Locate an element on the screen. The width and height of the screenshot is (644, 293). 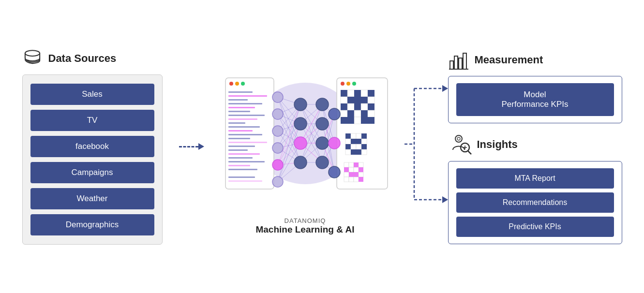
connector-svg is located at coordinates (426, 146).